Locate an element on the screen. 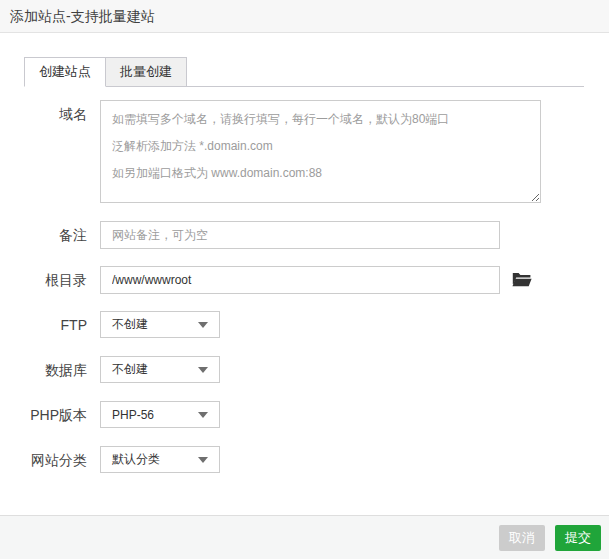  root-dir-row: 根目录 is located at coordinates (304, 280).